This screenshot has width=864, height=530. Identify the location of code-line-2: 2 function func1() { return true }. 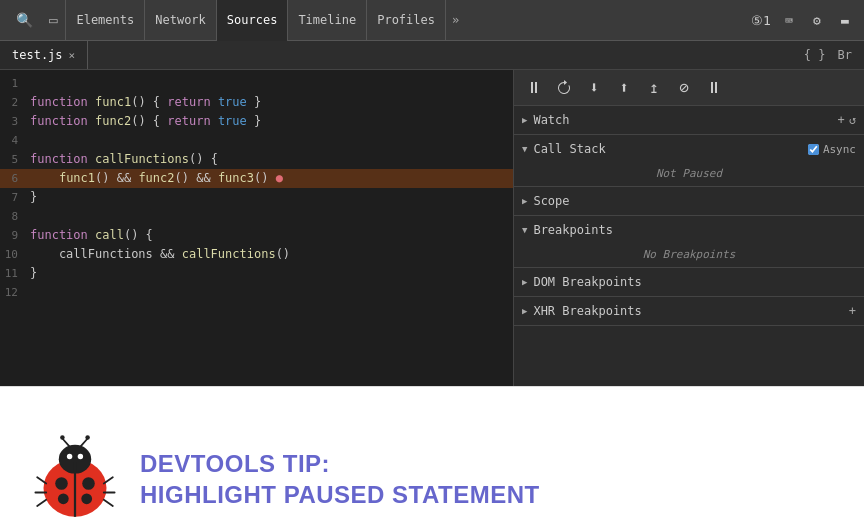
(256, 102).